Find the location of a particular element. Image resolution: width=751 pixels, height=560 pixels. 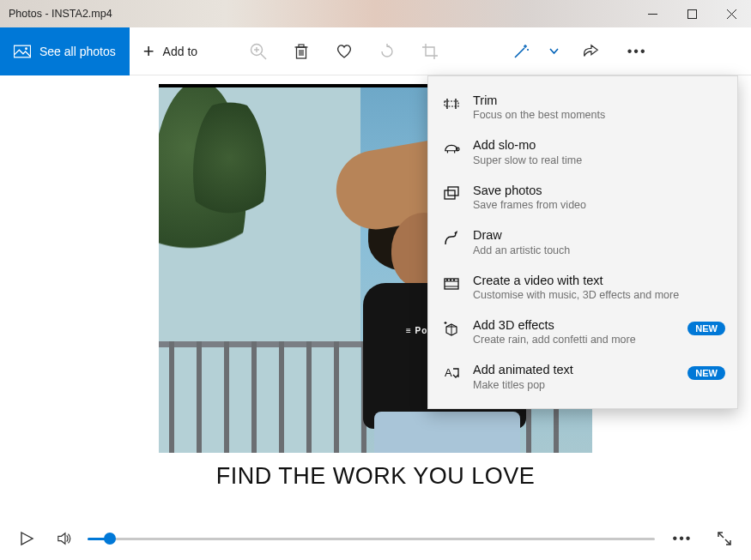

menu-item-slomo: Add slo-moSuper slow to real time is located at coordinates (583, 152).